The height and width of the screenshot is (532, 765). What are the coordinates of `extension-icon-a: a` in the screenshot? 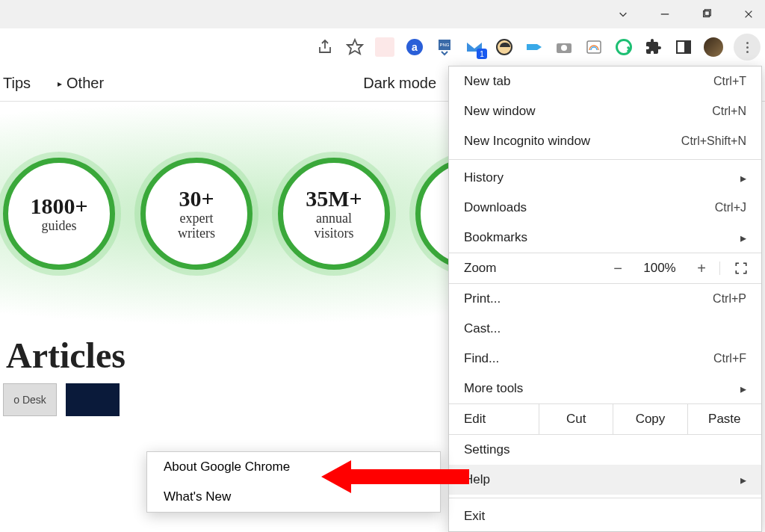 It's located at (415, 47).